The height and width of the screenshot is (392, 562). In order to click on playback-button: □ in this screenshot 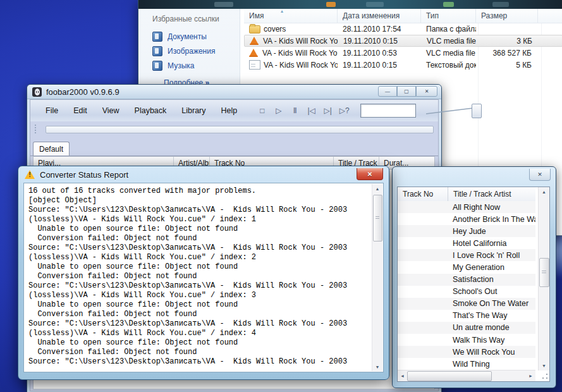, I will do `click(262, 111)`.